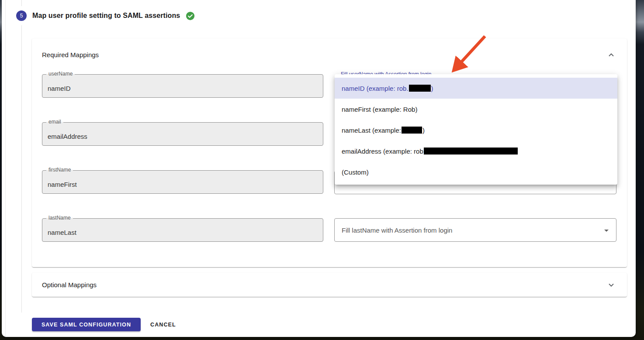 The height and width of the screenshot is (340, 644). I want to click on menu-item-nameid: nameID (example: rob. ), so click(476, 88).